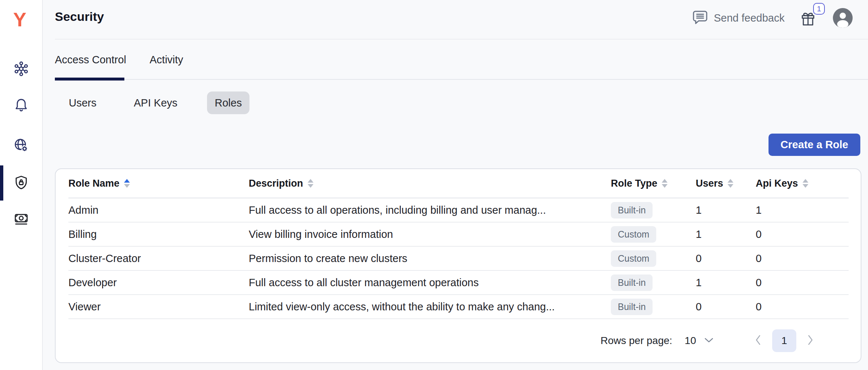  Describe the element at coordinates (155, 103) in the screenshot. I see `subtab-bar: Users API Keys Roles` at that location.